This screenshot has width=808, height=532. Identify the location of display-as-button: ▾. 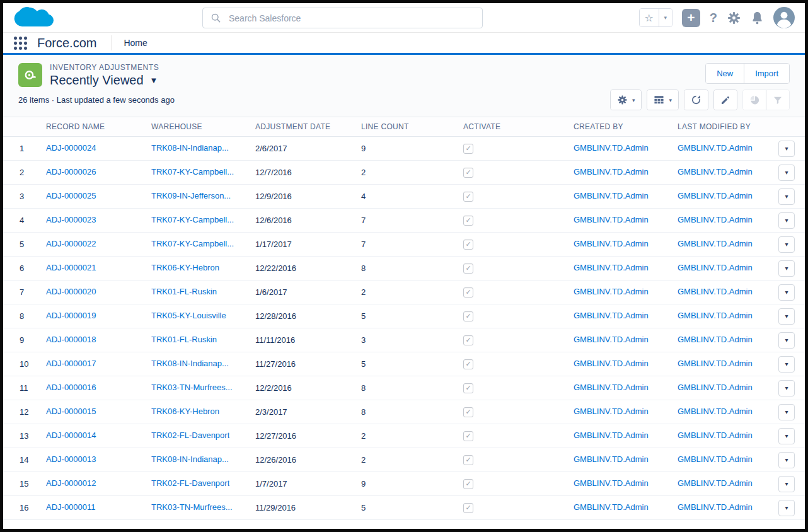
(663, 100).